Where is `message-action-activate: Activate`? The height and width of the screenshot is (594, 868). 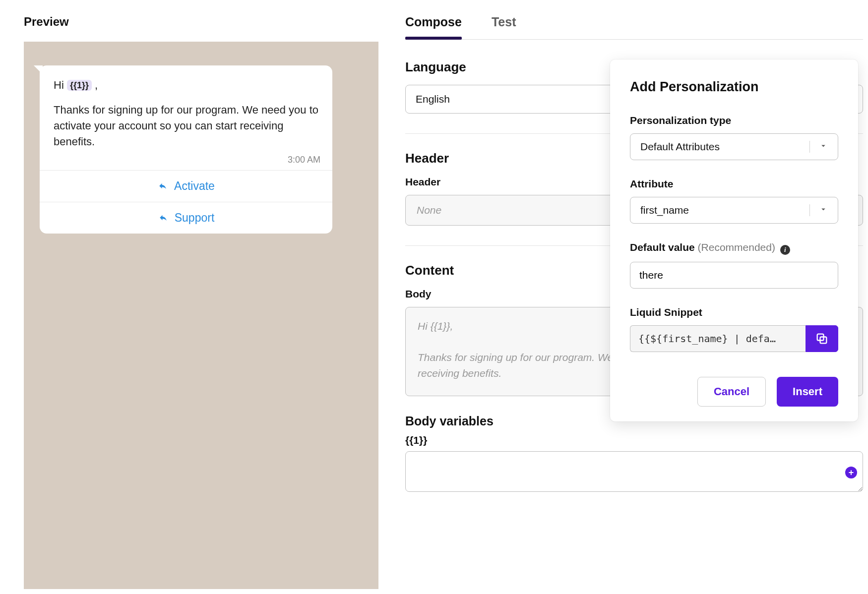 message-action-activate: Activate is located at coordinates (186, 186).